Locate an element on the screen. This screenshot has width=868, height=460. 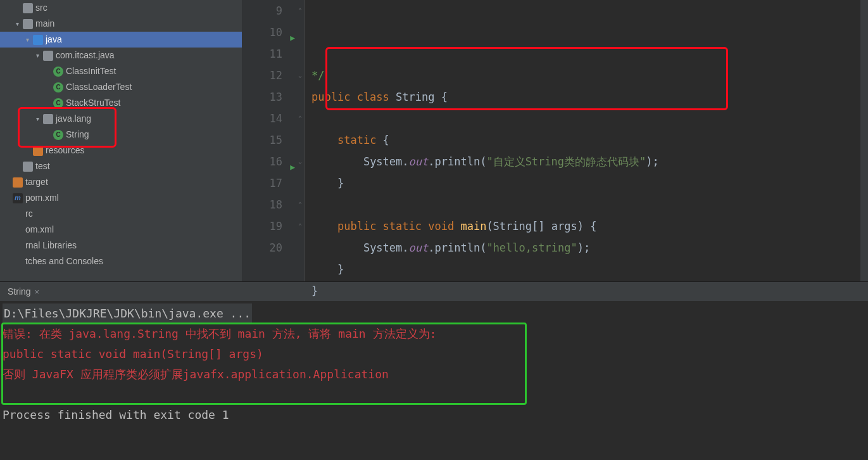
console-error-line-1: 错误: 在类 java.lang.String 中找不到 main 方法, 请将… is located at coordinates (434, 334).